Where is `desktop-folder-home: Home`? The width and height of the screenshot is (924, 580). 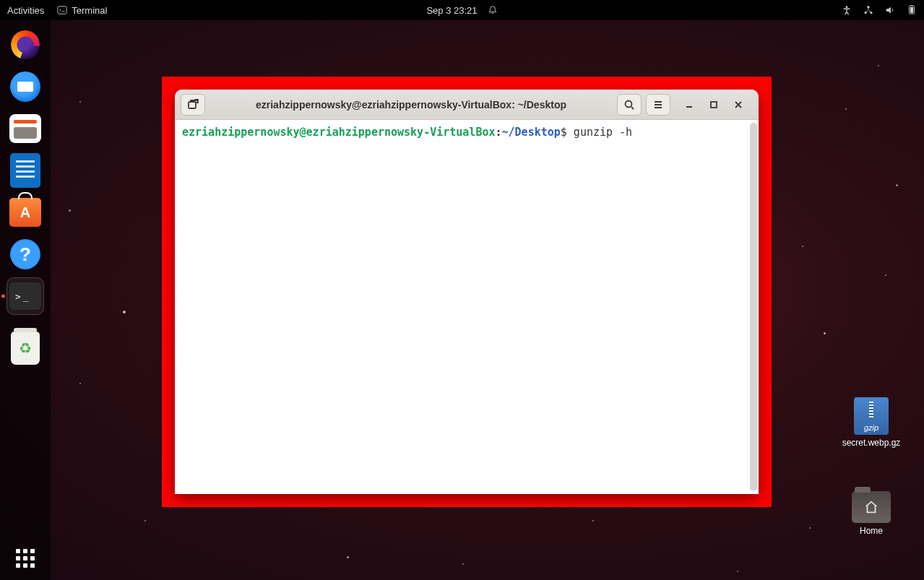
desktop-folder-home: Home is located at coordinates (871, 514).